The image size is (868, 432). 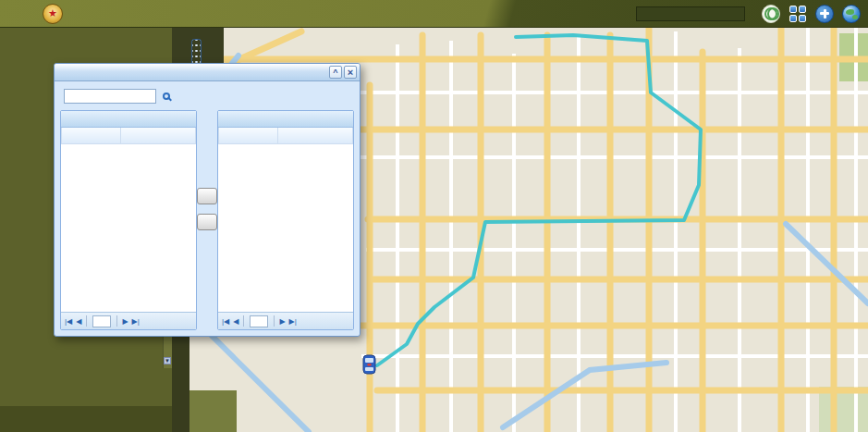 I want to click on move-left-button, so click(x=207, y=222).